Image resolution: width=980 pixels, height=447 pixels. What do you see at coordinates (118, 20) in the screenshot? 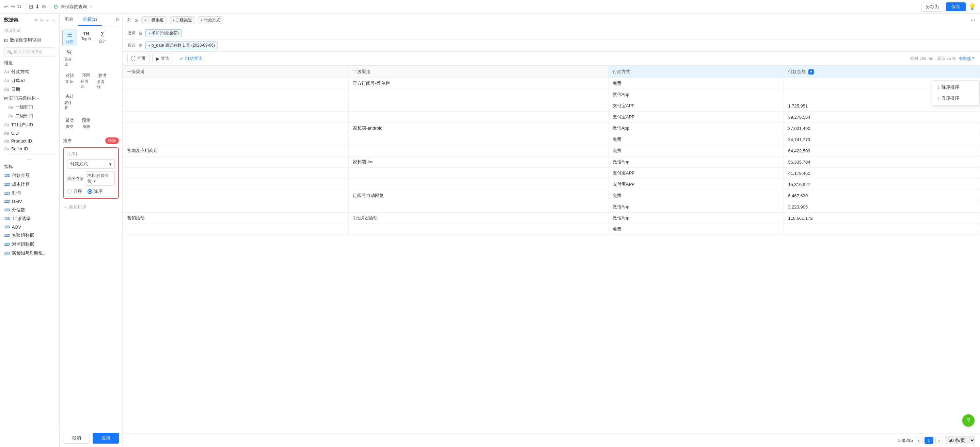
I see `collapse-right-icon: ▷` at bounding box center [118, 20].